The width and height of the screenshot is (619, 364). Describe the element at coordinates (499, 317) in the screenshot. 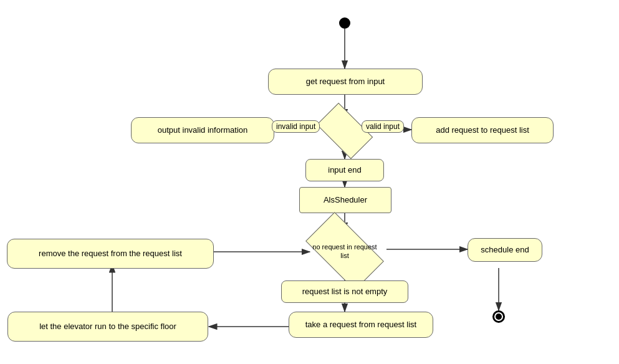

I see `end-circle-inner` at that location.